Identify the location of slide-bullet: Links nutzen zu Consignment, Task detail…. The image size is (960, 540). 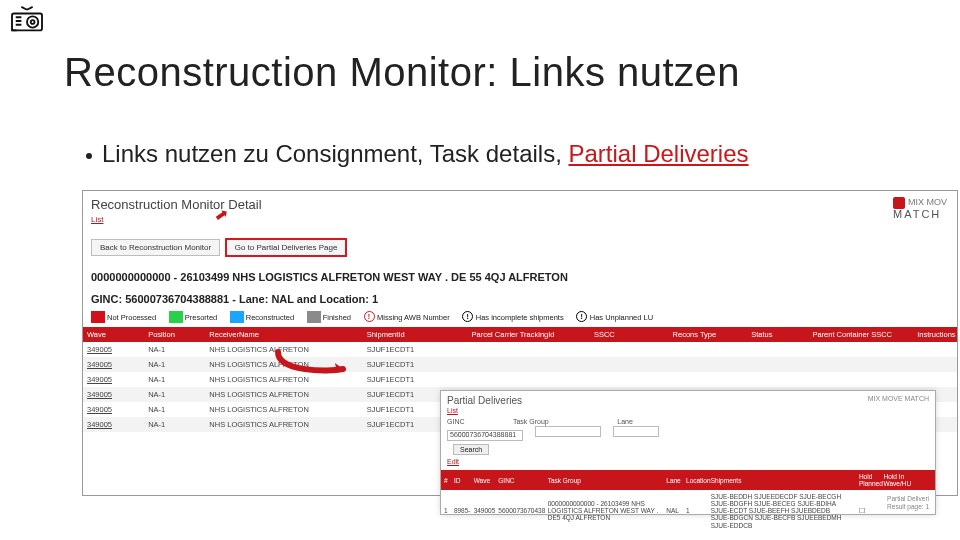
(418, 154).